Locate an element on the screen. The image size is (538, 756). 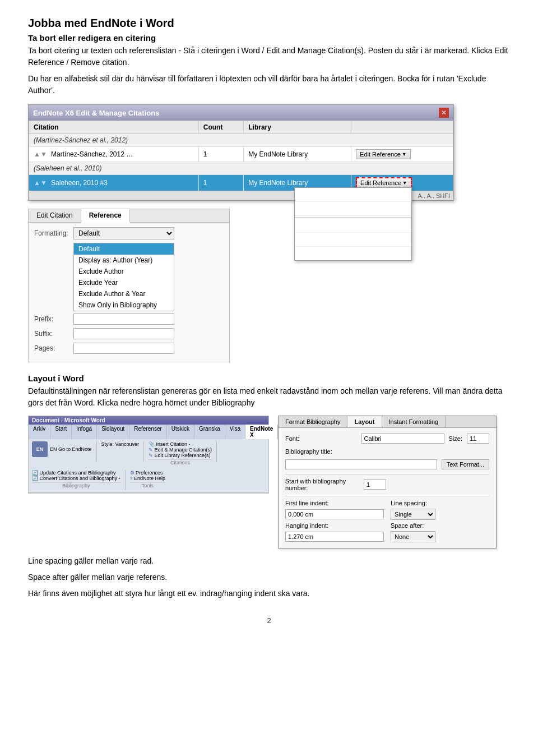
citation-group-header-2: (Saleheen et al., 2010) is located at coordinates (241, 168).